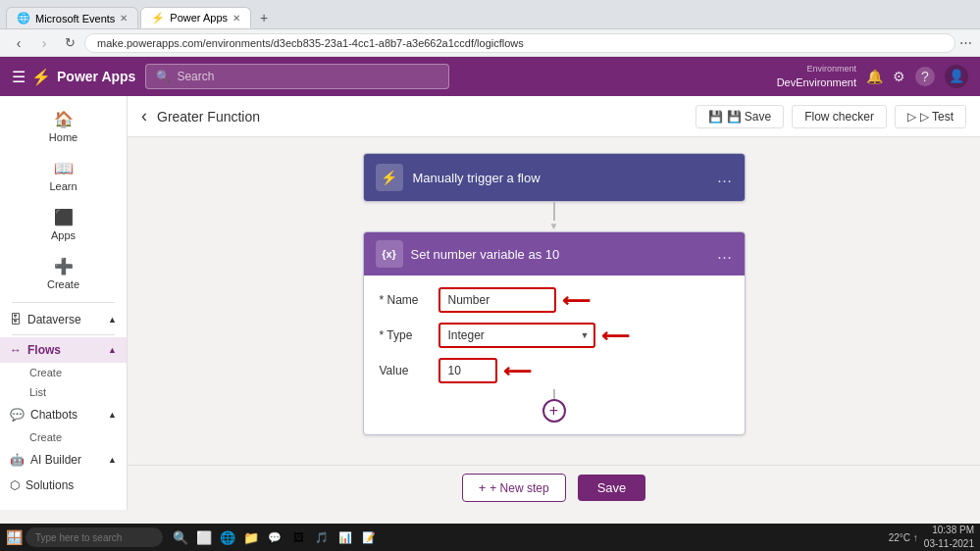 The image size is (980, 551). Describe the element at coordinates (554, 371) in the screenshot. I see `field-row-value: Value ⟵` at that location.